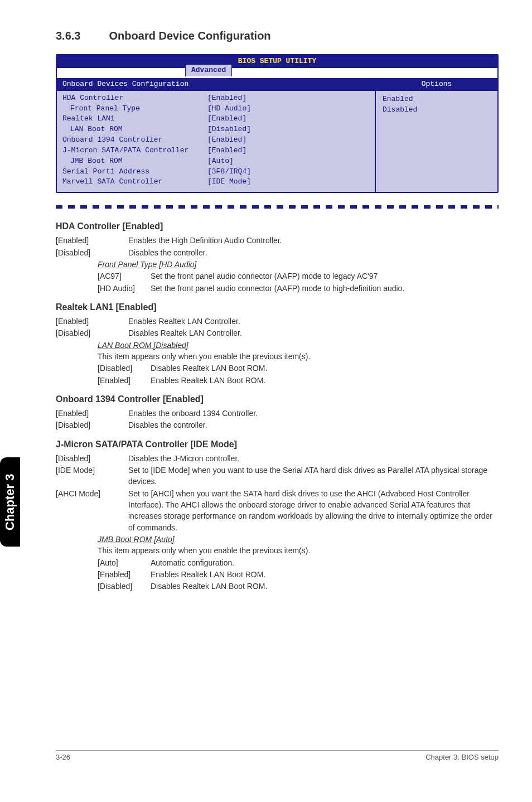  Describe the element at coordinates (277, 476) in the screenshot. I see `definition-row: [IDE Mode]Set to [IDE Mode] when you wan…` at that location.